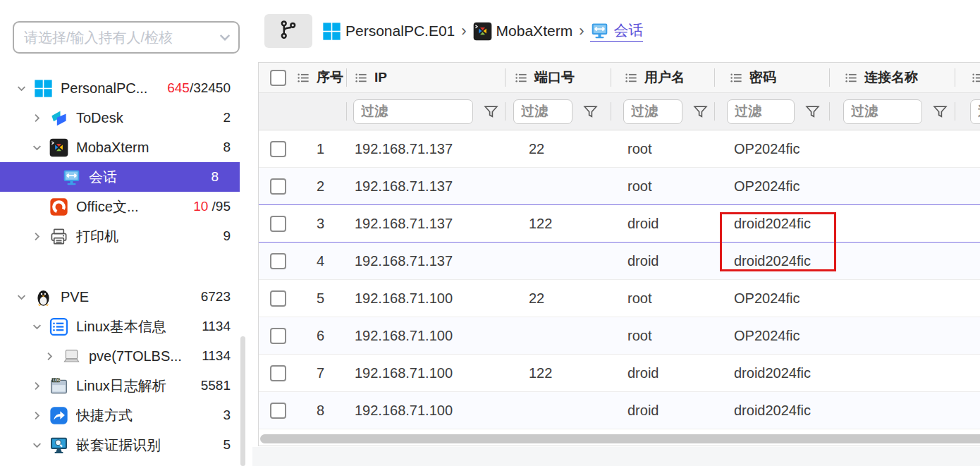 The width and height of the screenshot is (980, 466). What do you see at coordinates (426, 111) in the screenshot?
I see `filter-cell-ip` at bounding box center [426, 111].